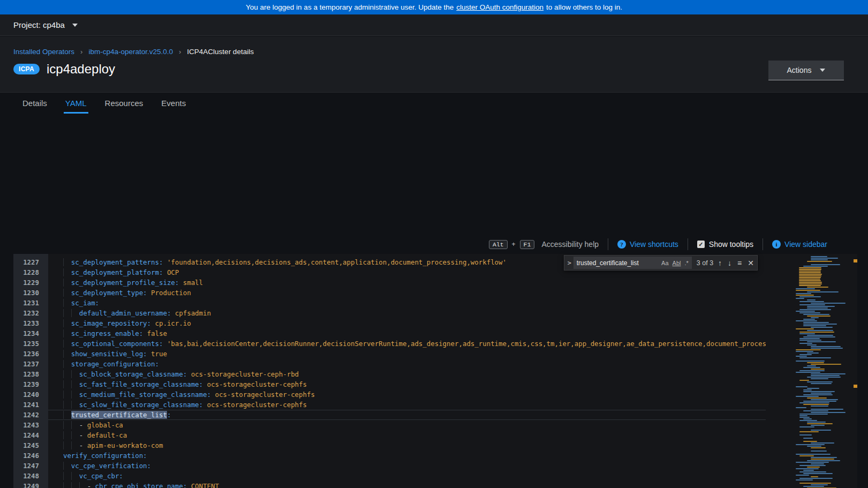 Image resolution: width=868 pixels, height=488 pixels. Describe the element at coordinates (35, 103) in the screenshot. I see `tab-details: Details` at that location.